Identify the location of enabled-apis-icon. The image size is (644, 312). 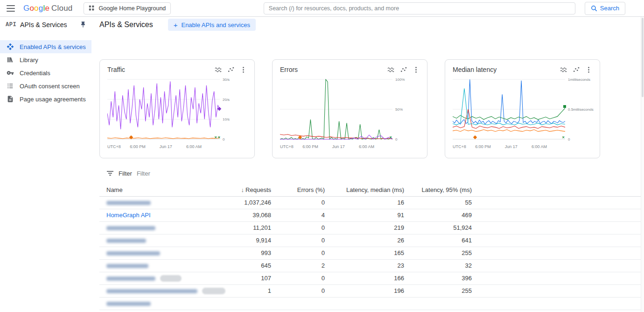
(10, 47).